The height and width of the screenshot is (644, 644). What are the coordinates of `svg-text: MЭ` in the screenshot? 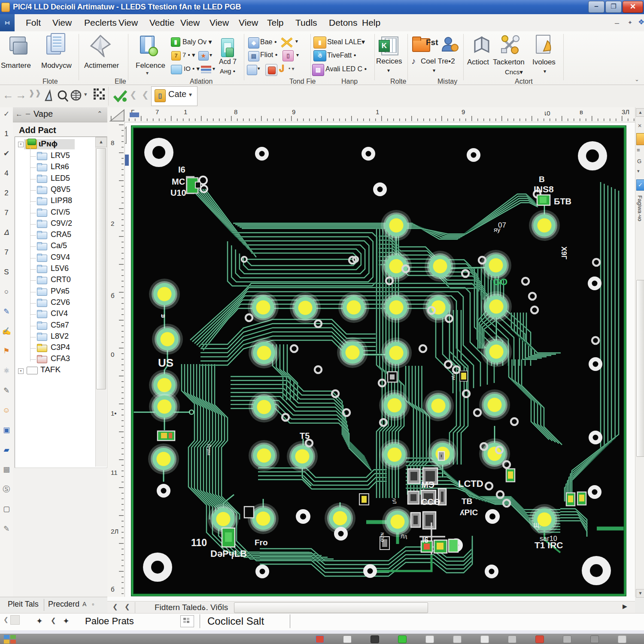 It's located at (428, 485).